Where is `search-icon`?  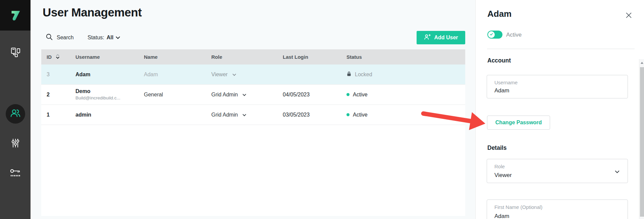
search-icon is located at coordinates (49, 38).